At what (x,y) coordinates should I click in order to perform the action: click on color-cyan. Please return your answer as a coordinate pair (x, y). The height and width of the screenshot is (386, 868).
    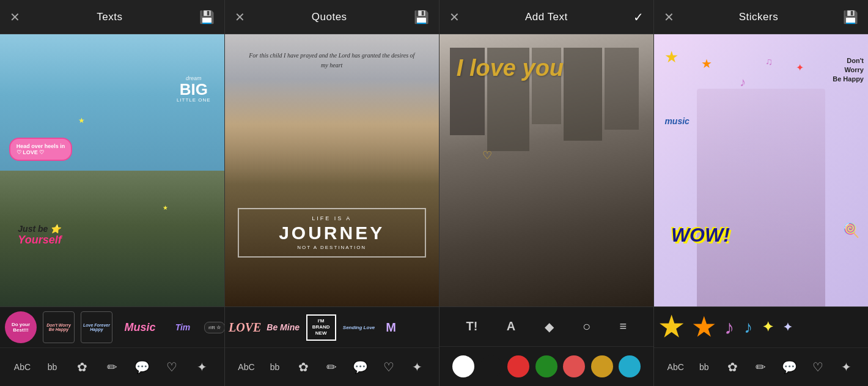
    Looking at the image, I should click on (630, 366).